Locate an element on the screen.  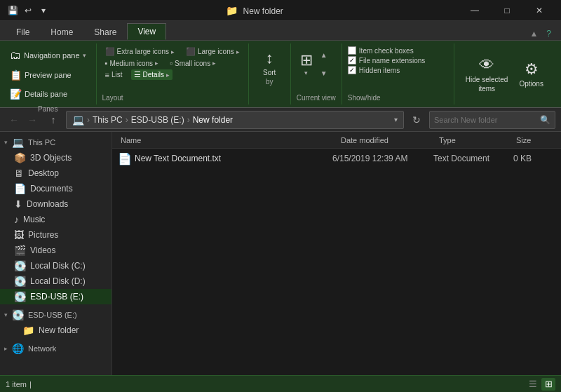
sidebar-item-desktop: 🖥 Desktop is located at coordinates (56, 173).